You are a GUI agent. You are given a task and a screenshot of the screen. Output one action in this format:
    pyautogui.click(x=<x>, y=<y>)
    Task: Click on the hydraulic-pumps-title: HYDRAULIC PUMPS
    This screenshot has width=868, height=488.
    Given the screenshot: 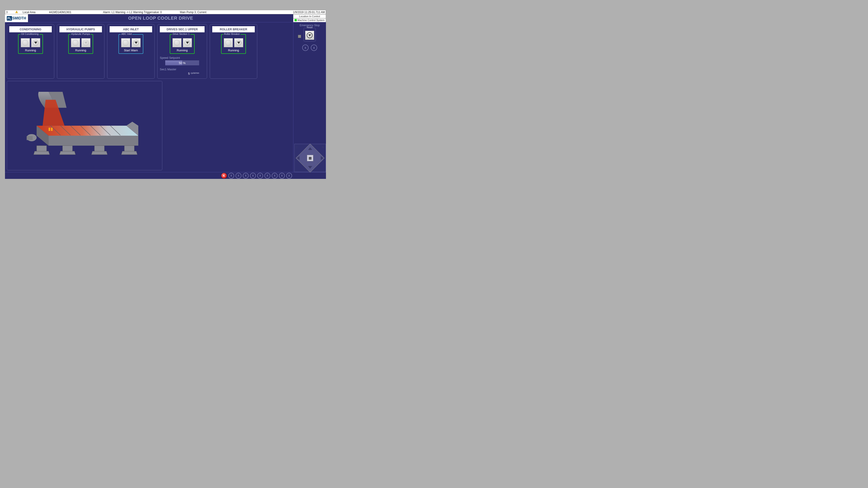 What is the action you would take?
    pyautogui.click(x=81, y=29)
    